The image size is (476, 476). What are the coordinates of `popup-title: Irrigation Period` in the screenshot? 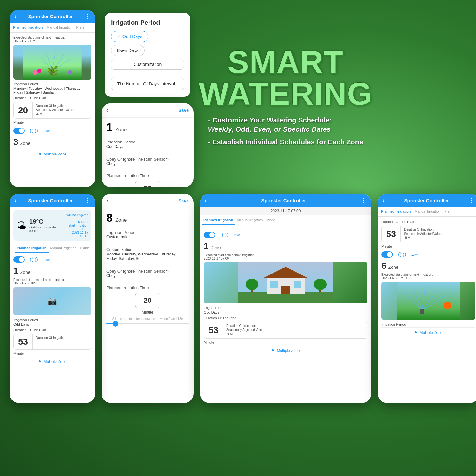 It's located at (148, 23).